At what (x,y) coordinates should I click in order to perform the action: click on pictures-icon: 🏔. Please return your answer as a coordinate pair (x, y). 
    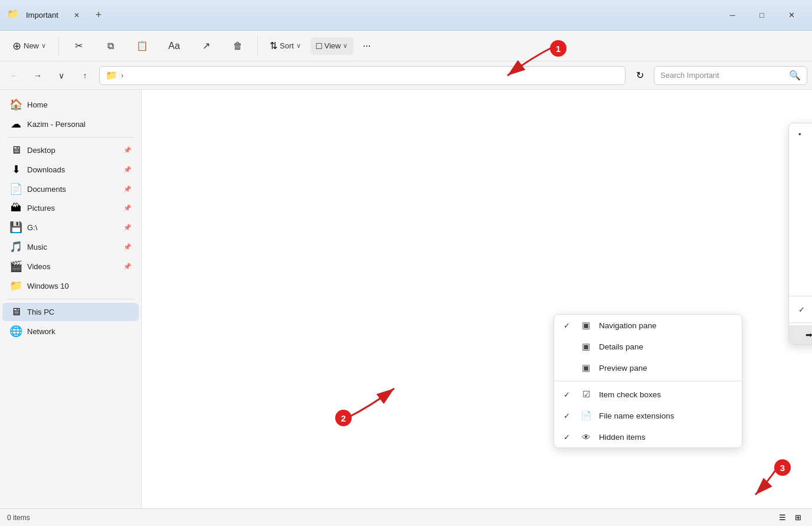
    Looking at the image, I should click on (16, 208).